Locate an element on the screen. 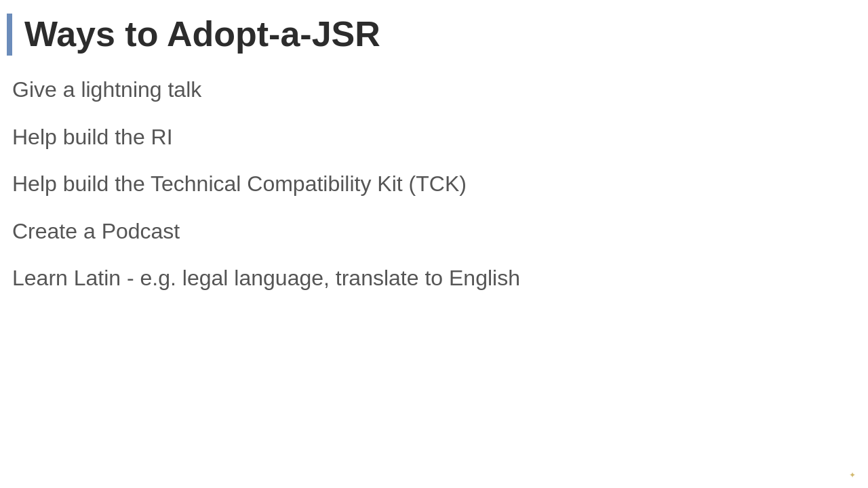  bullet-item-3: Create a Podcast is located at coordinates (427, 232).